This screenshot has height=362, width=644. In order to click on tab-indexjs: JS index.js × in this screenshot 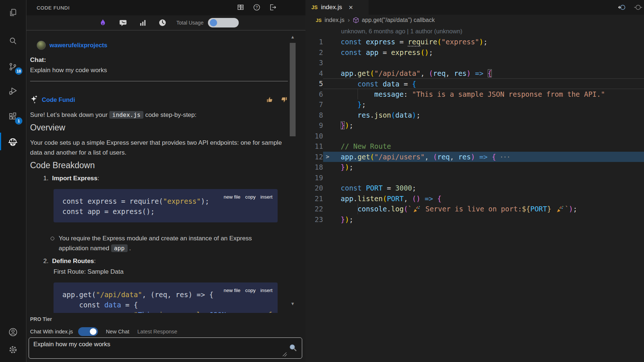, I will do `click(337, 7)`.